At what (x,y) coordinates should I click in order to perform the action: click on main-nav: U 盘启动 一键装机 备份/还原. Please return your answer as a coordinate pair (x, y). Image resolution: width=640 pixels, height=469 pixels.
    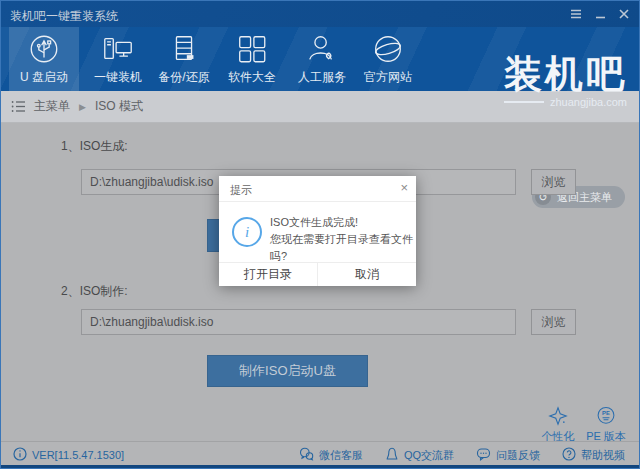
    Looking at the image, I should click on (320, 59).